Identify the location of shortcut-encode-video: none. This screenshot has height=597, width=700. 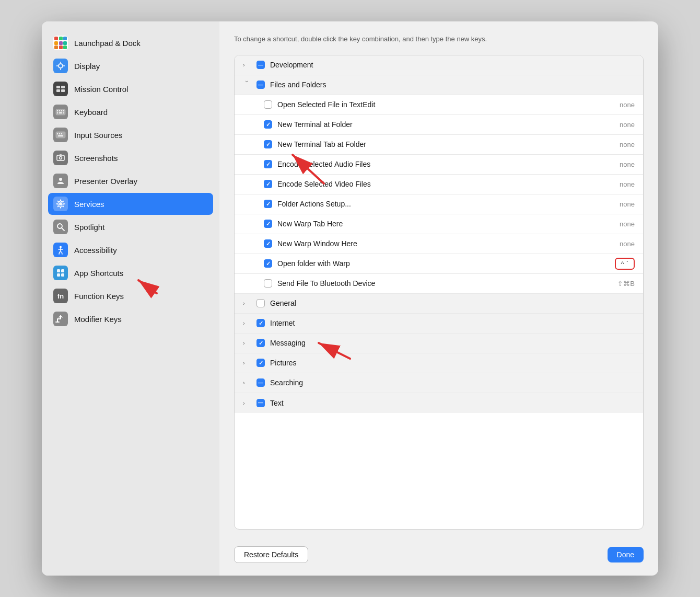
(619, 184).